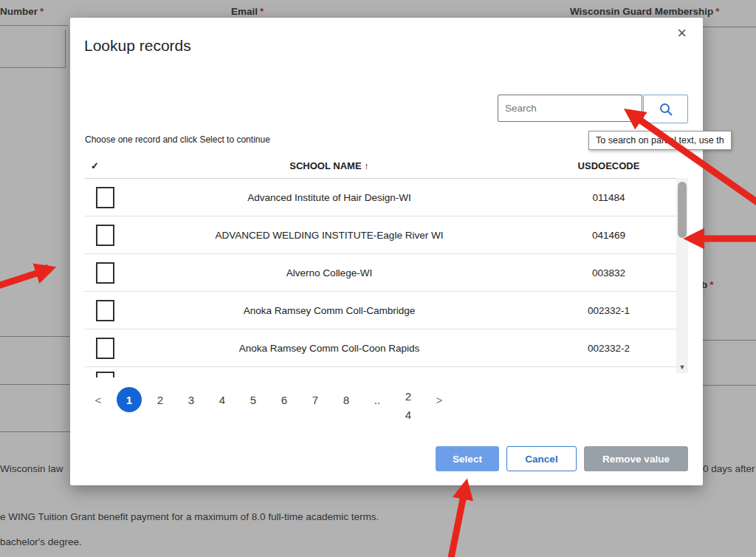 The image size is (756, 557). What do you see at coordinates (261, 406) in the screenshot?
I see `pagination: < 1 2 3 4 5 6 7 8 .. 24 >` at bounding box center [261, 406].